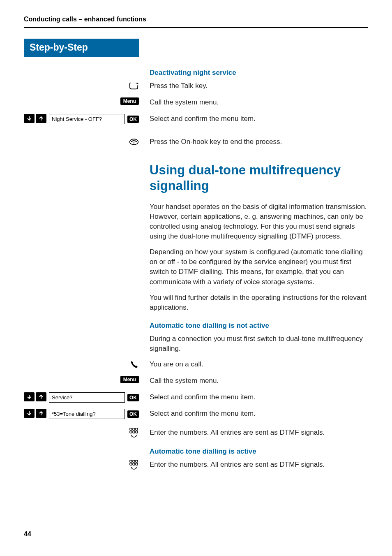 This screenshot has height=556, width=392. What do you see at coordinates (184, 381) in the screenshot?
I see `call-system-menu-text-2: Call the system menu.` at bounding box center [184, 381].